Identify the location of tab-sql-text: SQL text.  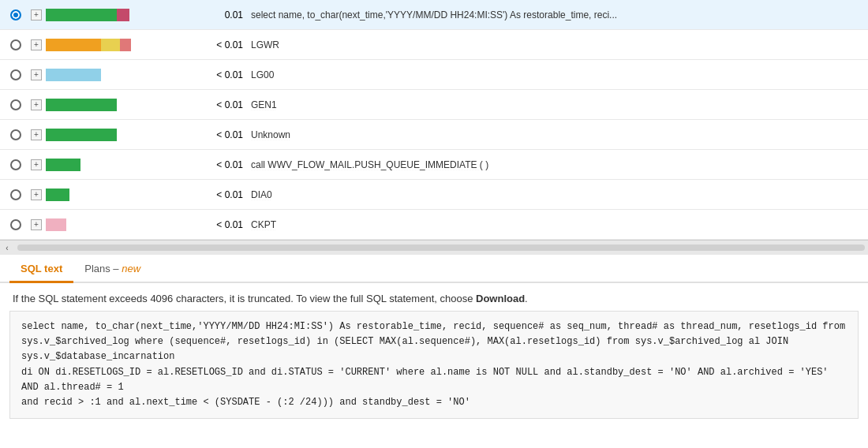
(41, 270).